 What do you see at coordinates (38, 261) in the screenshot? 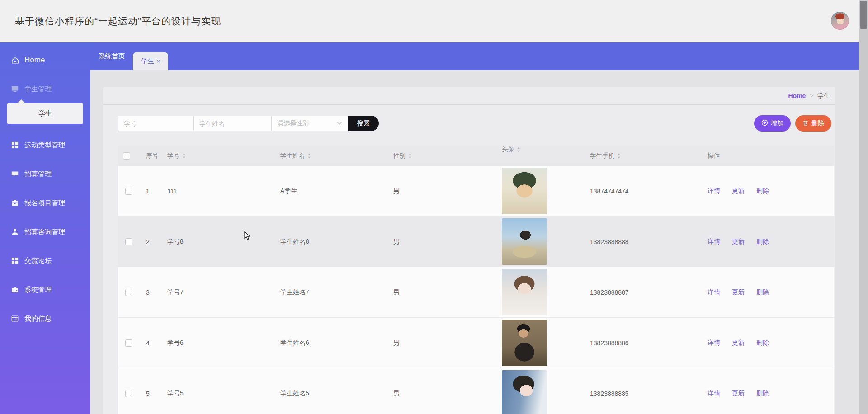
I see `sidebar-item-label: 交流论坛` at bounding box center [38, 261].